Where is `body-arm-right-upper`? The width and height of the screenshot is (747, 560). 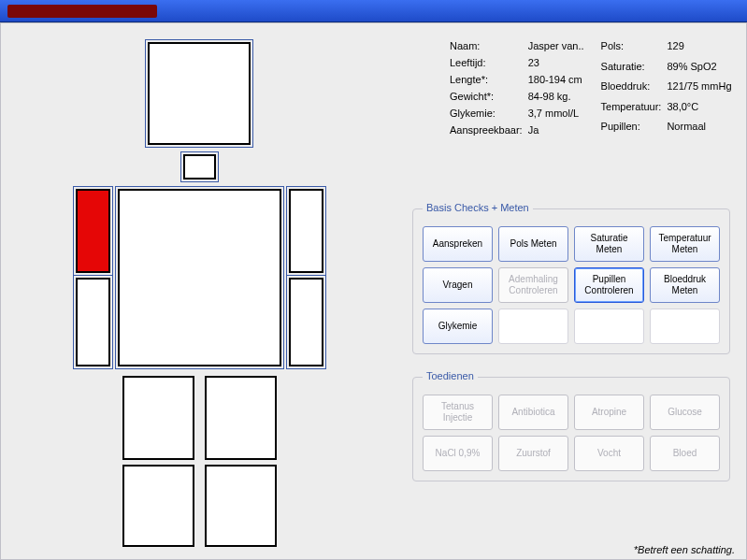
body-arm-right-upper is located at coordinates (93, 231).